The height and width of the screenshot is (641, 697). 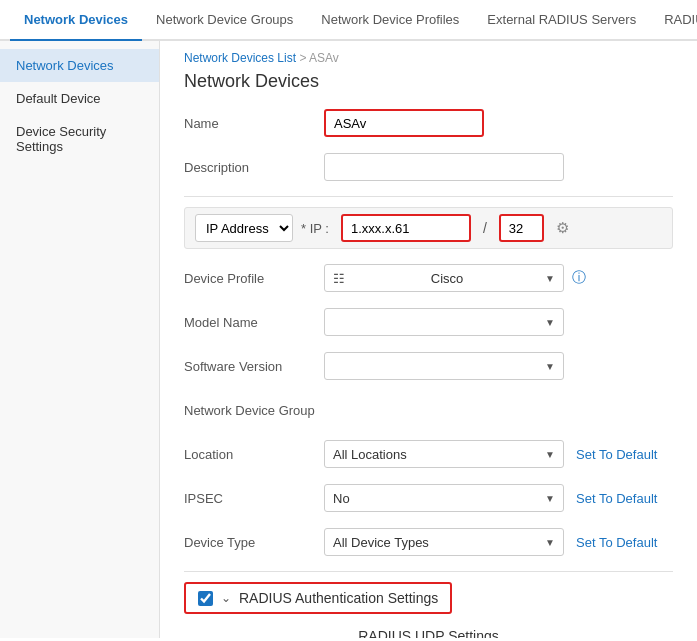 What do you see at coordinates (562, 228) in the screenshot?
I see `gear-icon: ⚙` at bounding box center [562, 228].